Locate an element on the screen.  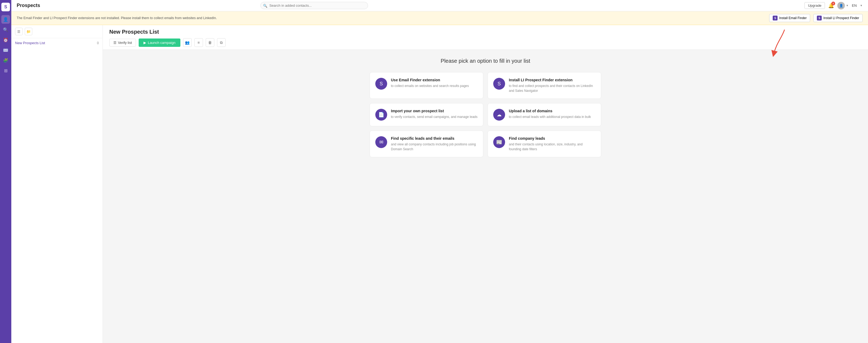
option-card-company-leads: 📰Find company leadsand their contacts us… is located at coordinates (545, 144).